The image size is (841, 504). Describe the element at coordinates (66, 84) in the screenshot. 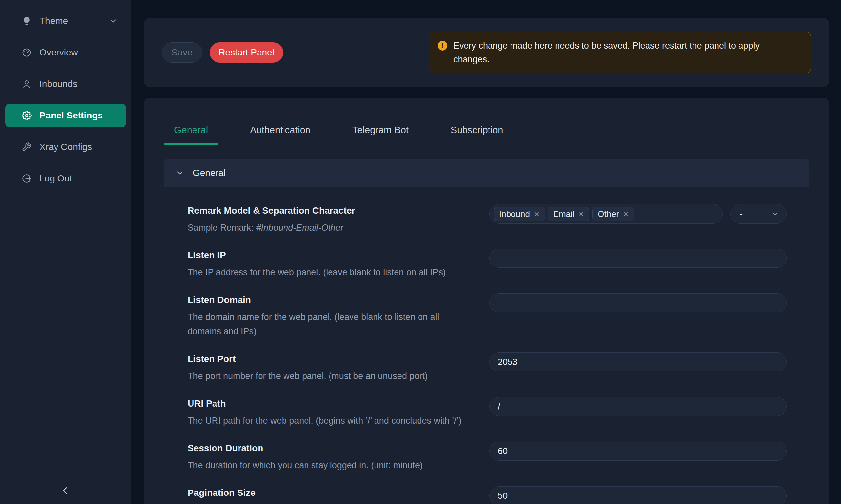

I see `sidebar-item-inbounds: Inbounds` at that location.